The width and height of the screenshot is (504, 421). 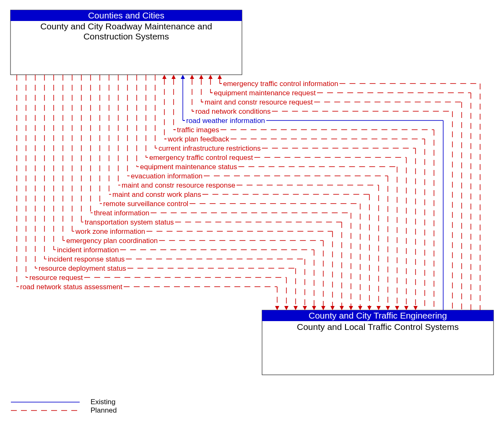 I want to click on entity-top-header: Counties and Cities, so click(x=126, y=15).